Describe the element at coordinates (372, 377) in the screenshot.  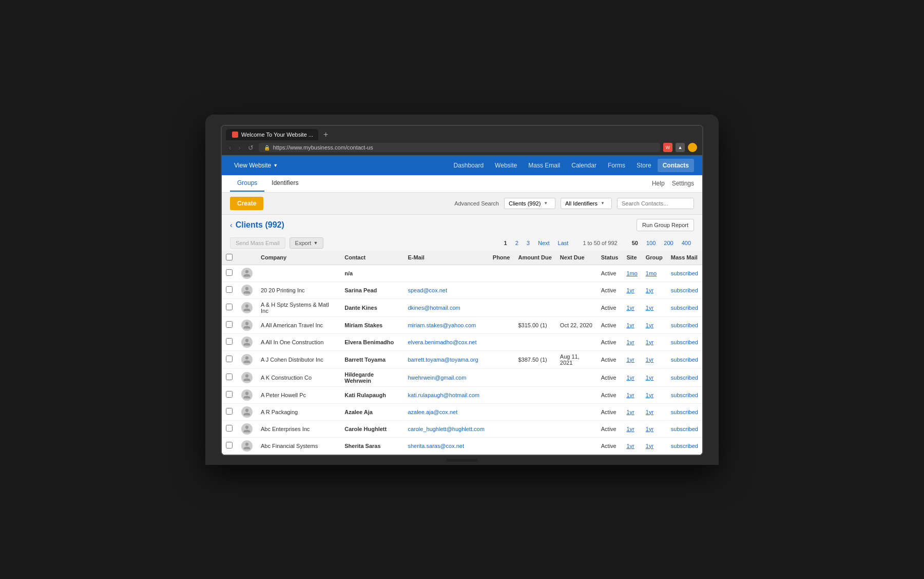
I see `row-contact: Hildegarde Wehrwein` at that location.